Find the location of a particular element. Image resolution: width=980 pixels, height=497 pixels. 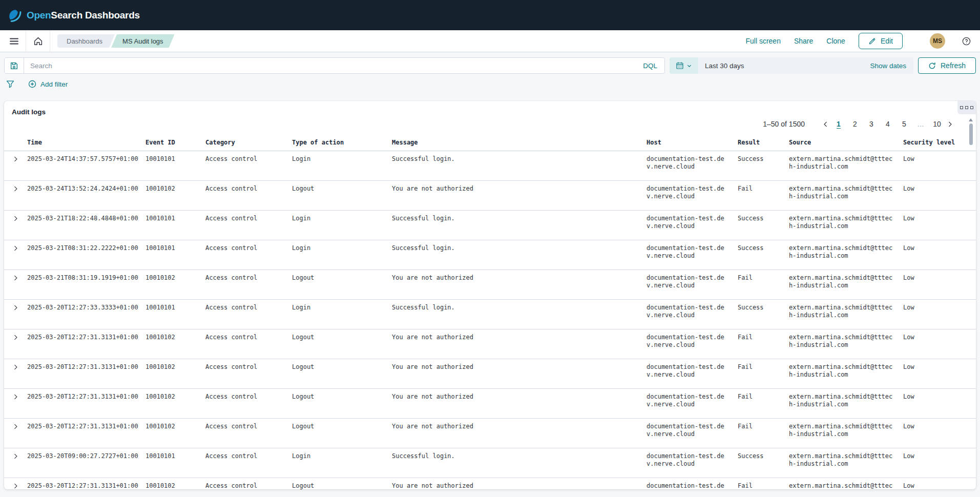

pager-ellipsis: … is located at coordinates (921, 124).